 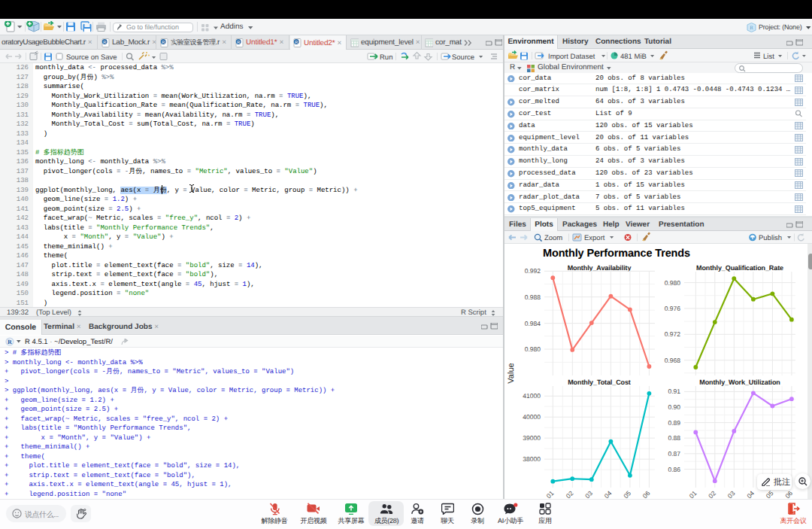 I want to click on svg-text: Value, so click(x=511, y=373).